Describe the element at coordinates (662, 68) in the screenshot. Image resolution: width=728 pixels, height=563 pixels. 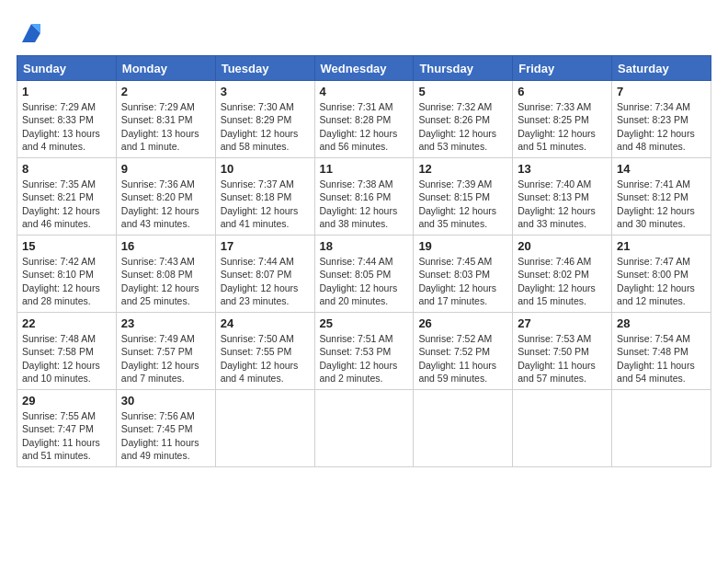
I see `calendar-header-saturday: Saturday` at that location.